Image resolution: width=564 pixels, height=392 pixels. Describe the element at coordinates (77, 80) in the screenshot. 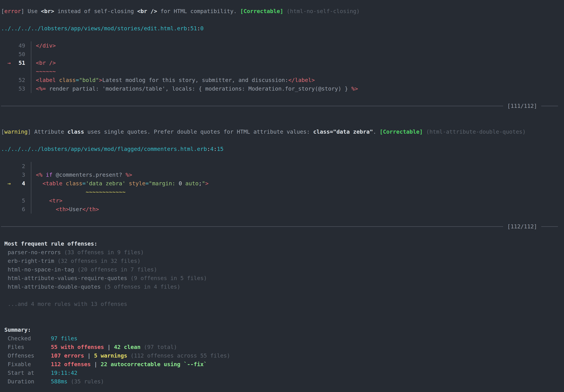

I see `text-segment: =` at that location.